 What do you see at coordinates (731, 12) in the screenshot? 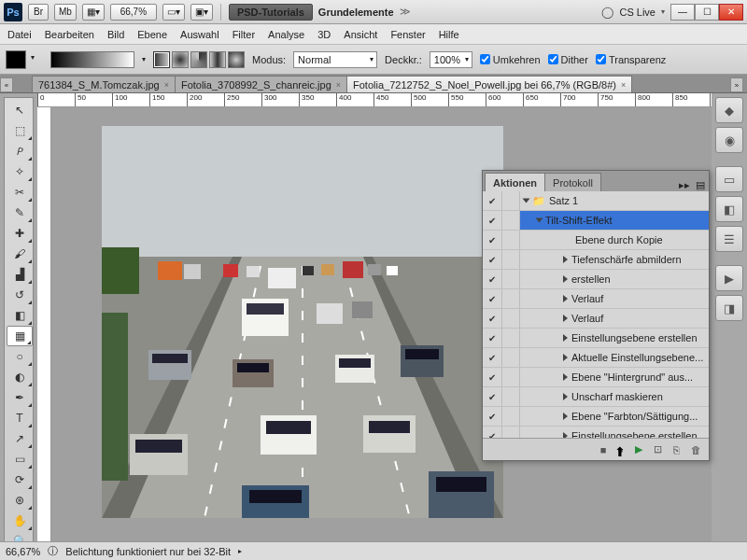
I see `close-button: ✕` at bounding box center [731, 12].